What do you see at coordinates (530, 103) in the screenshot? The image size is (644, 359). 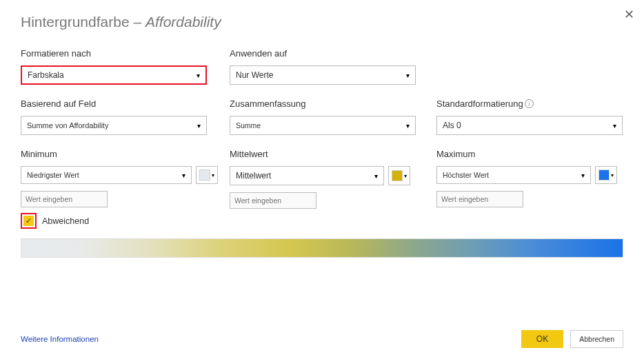 I see `info-icon: i` at bounding box center [530, 103].